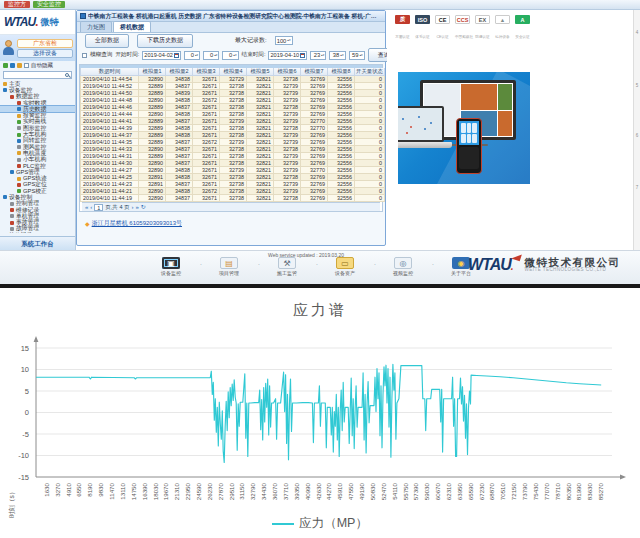 The width and height of the screenshot is (640, 538). Describe the element at coordinates (144, 207) in the screenshot. I see `pager-refresh-icon: ↻` at that location.